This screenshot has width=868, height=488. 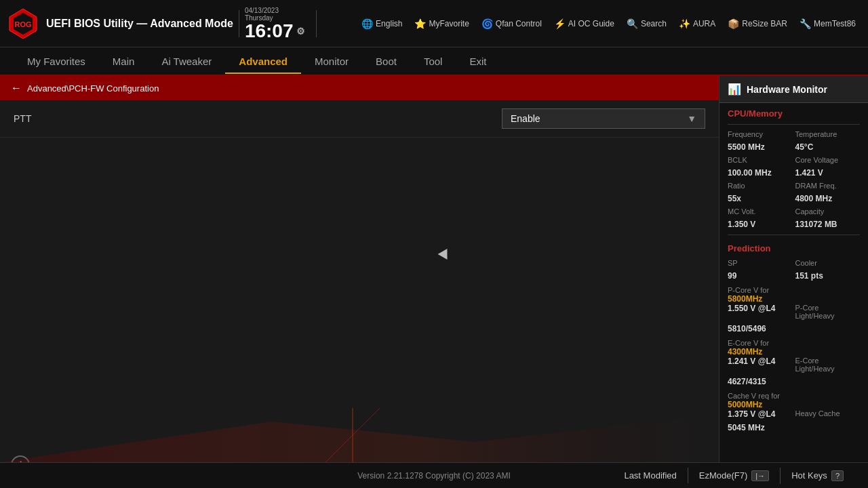 I want to click on ptt-setting-row: PTT Enable ▼, so click(x=359, y=119).